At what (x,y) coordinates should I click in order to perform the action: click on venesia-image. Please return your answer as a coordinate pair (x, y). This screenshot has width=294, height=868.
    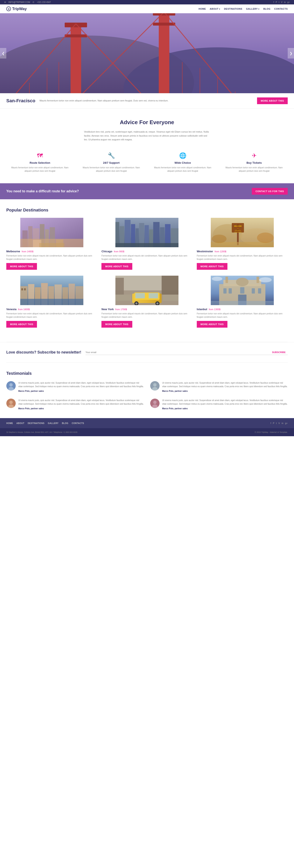
    Looking at the image, I should click on (52, 290).